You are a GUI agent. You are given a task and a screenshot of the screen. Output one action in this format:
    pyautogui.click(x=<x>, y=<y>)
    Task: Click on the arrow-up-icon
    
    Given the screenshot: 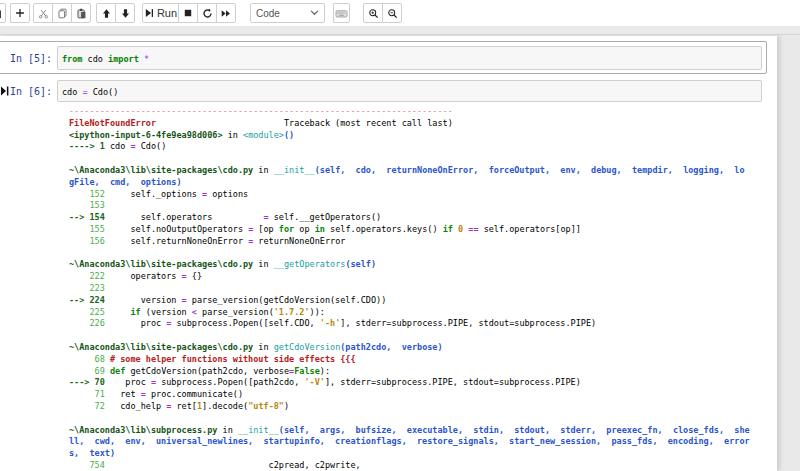 What is the action you would take?
    pyautogui.click(x=106, y=14)
    